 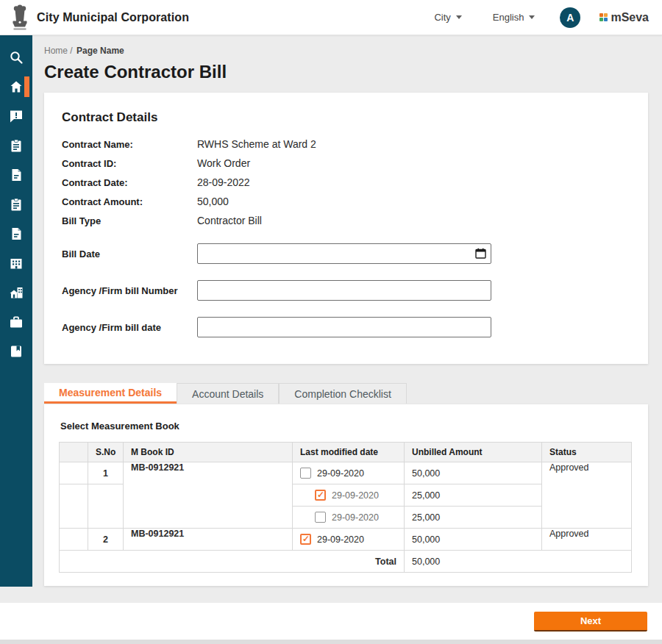 What do you see at coordinates (346, 540) in the screenshot?
I see `table-row: 2 MB-0912921 29-09-2020 50,000 Approved` at bounding box center [346, 540].